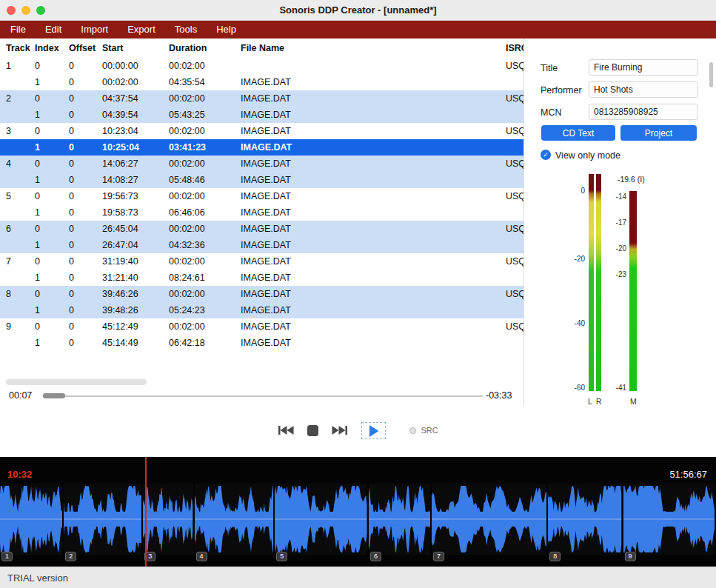  Describe the element at coordinates (21, 261) in the screenshot. I see `cell-track: 7` at that location.